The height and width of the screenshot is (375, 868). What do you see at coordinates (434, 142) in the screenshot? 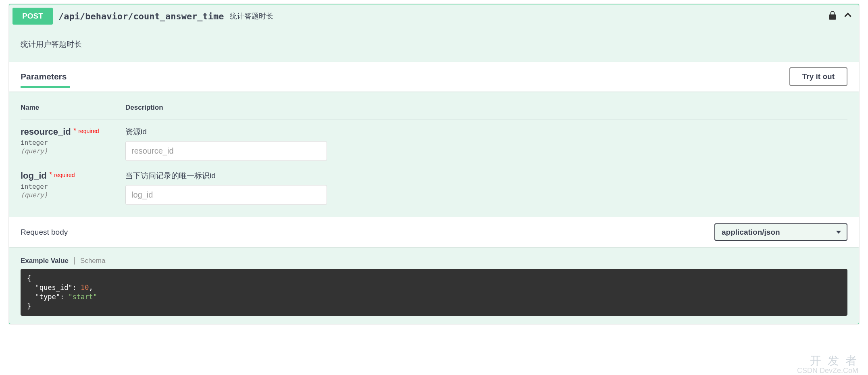
I see `table-row: resource_id required integer (query) 资源i…` at bounding box center [434, 142].